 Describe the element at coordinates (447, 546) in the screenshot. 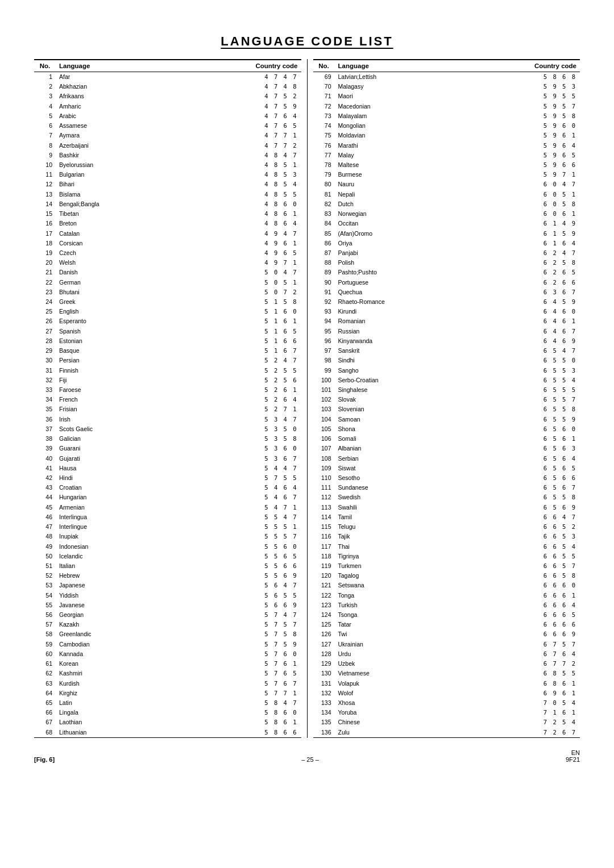

I see `table-row: 117Thai6 6 5 4` at that location.